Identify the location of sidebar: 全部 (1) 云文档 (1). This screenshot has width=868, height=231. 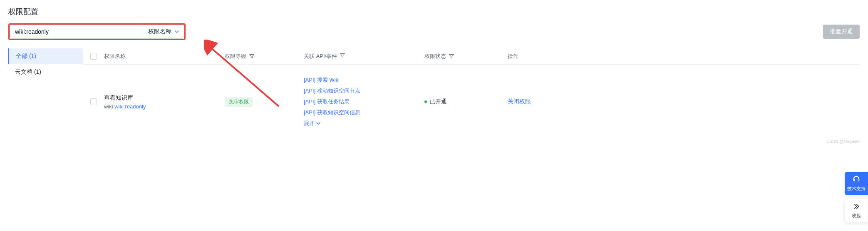
(46, 93).